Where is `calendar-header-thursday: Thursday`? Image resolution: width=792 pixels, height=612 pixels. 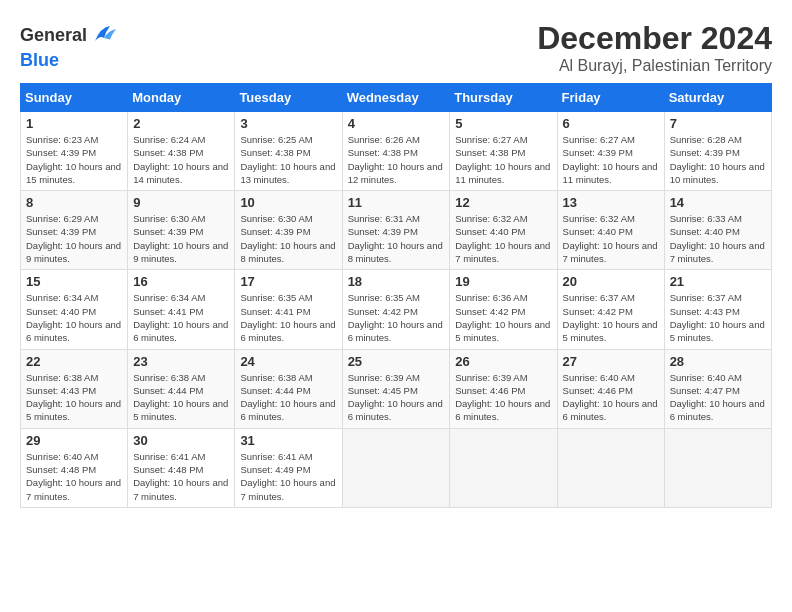
calendar-header-thursday: Thursday is located at coordinates (504, 98).